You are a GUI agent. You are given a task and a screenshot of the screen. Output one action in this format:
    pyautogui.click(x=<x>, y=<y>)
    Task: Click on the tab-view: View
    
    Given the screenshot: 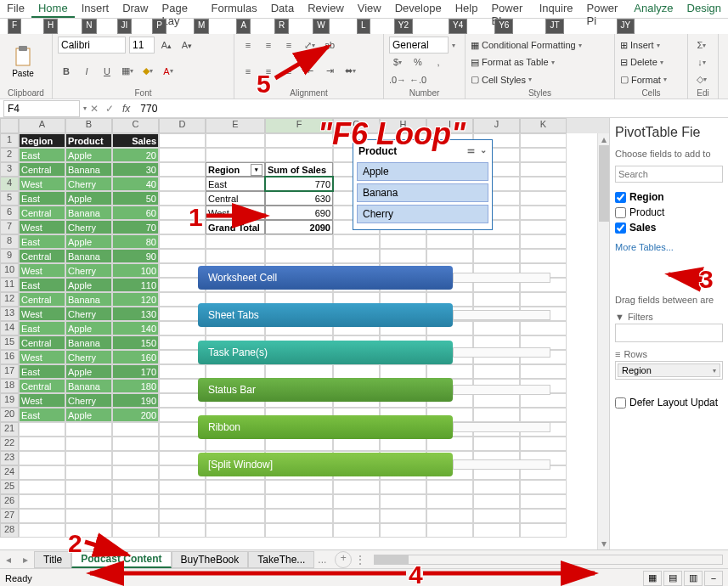 What is the action you would take?
    pyautogui.click(x=370, y=8)
    